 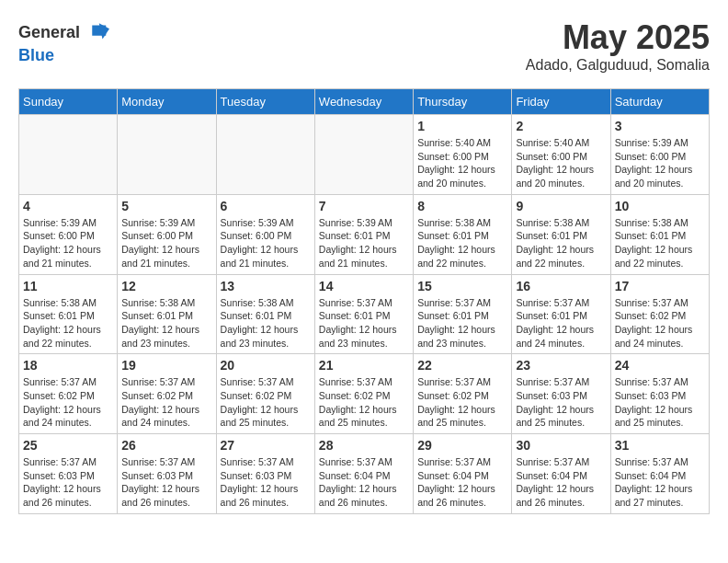 What do you see at coordinates (463, 102) in the screenshot?
I see `weekday-header: Thursday` at bounding box center [463, 102].